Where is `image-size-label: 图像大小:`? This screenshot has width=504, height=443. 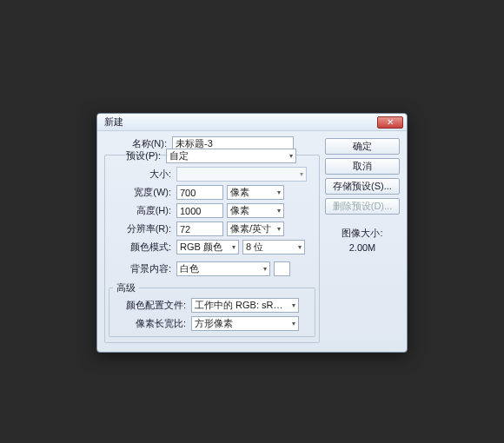
image-size-label: 图像大小: is located at coordinates (362, 233).